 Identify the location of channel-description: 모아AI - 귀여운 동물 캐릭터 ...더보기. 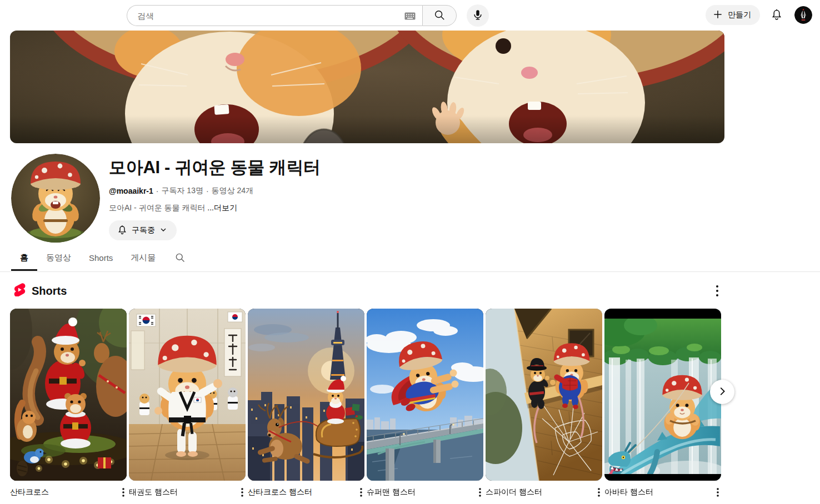
(214, 208).